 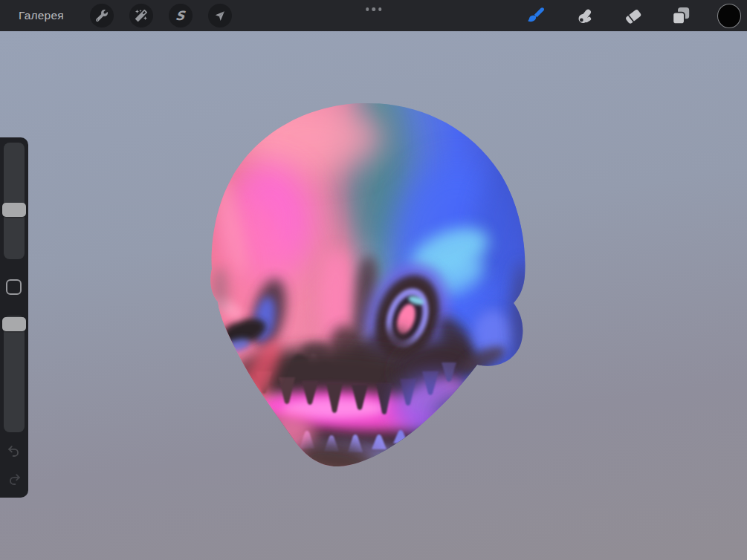 I want to click on layers-button, so click(x=681, y=16).